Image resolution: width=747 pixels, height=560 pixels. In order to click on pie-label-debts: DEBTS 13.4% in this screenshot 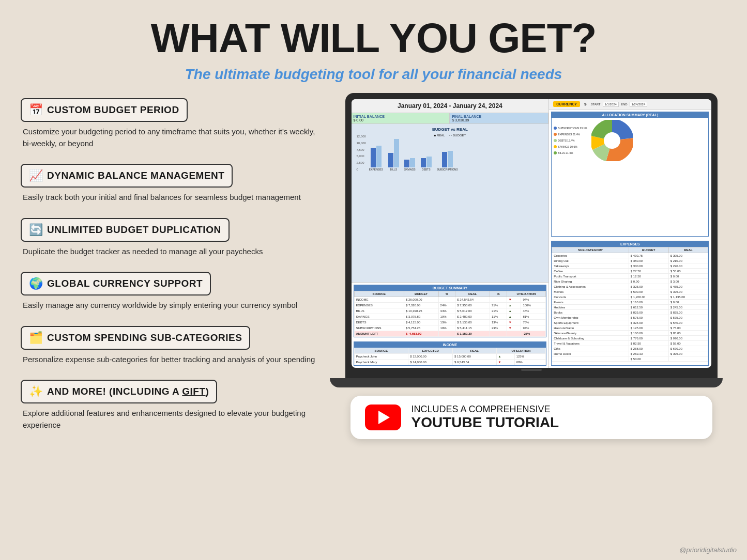, I will do `click(570, 141)`.